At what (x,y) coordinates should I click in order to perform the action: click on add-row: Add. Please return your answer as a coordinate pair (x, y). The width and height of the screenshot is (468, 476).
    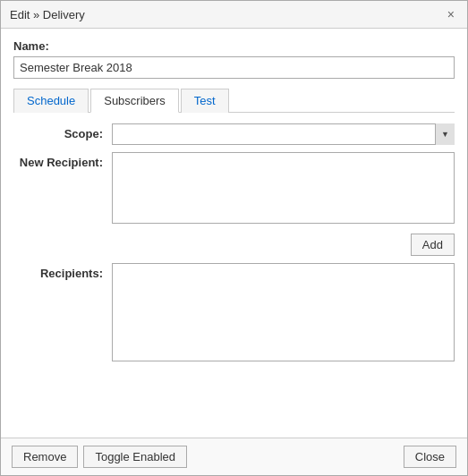
    Looking at the image, I should click on (234, 245).